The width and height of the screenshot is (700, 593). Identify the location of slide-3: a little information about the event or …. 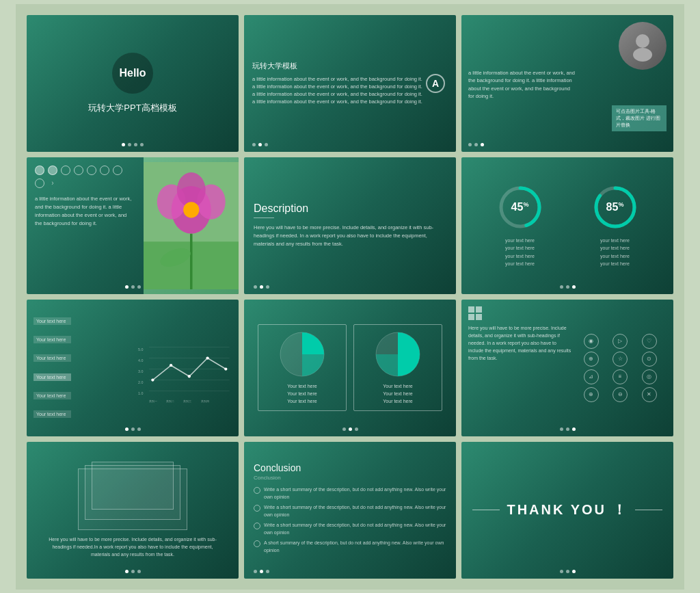
(567, 83).